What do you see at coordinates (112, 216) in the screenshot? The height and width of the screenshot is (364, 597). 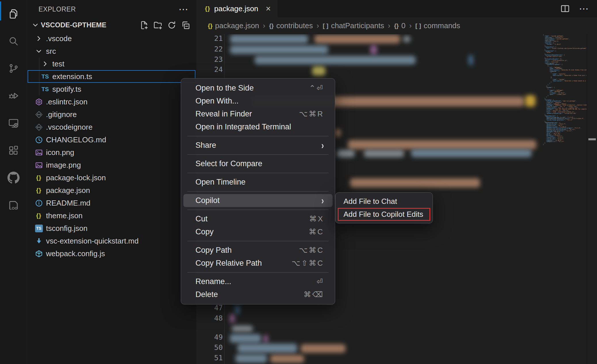 I see `file-row-theme-json: {}theme.json` at bounding box center [112, 216].